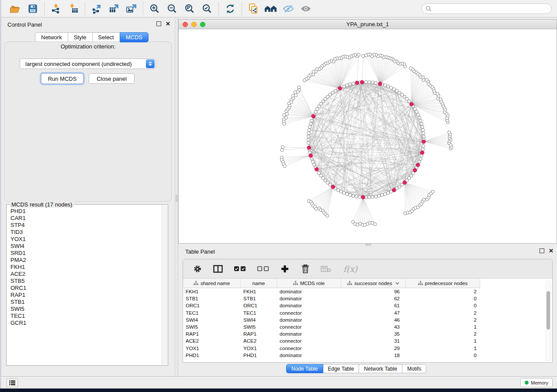 The width and height of the screenshot is (557, 392). What do you see at coordinates (368, 327) in the screenshot?
I see `table-row: SWI5SWI5connector431` at bounding box center [368, 327].